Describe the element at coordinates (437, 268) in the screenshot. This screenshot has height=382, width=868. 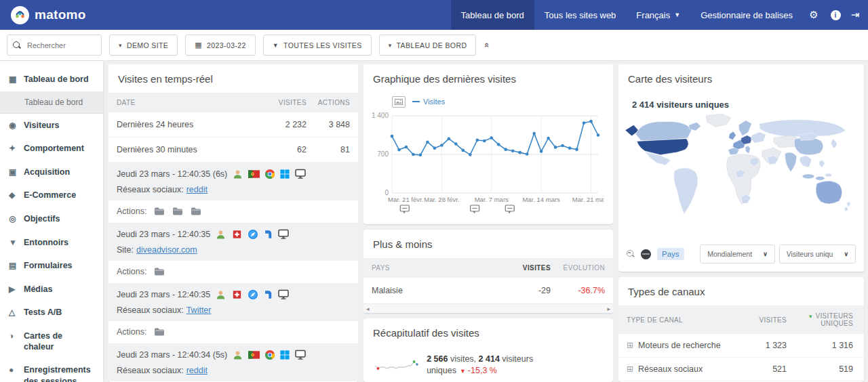
I see `col-header-pays: PAYS` at that location.